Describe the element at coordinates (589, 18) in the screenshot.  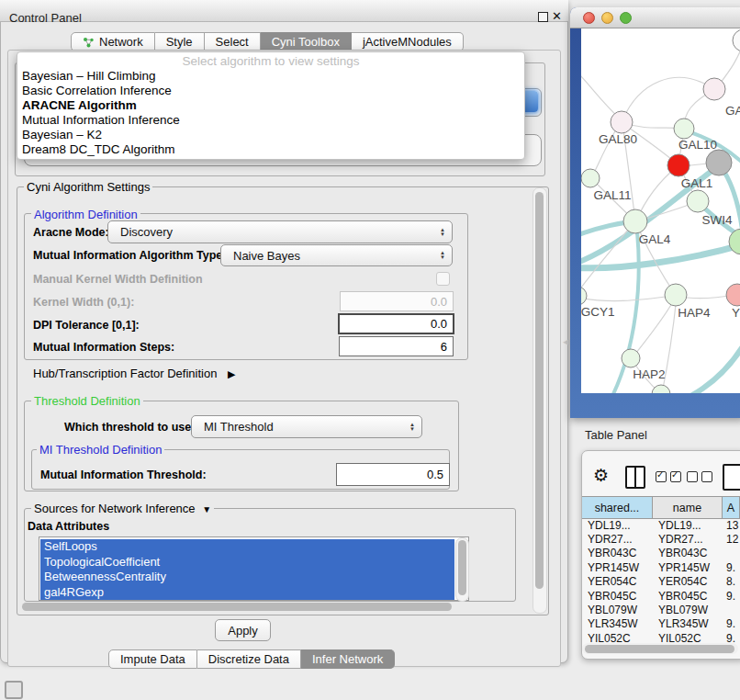
I see `close-traffic-light` at that location.